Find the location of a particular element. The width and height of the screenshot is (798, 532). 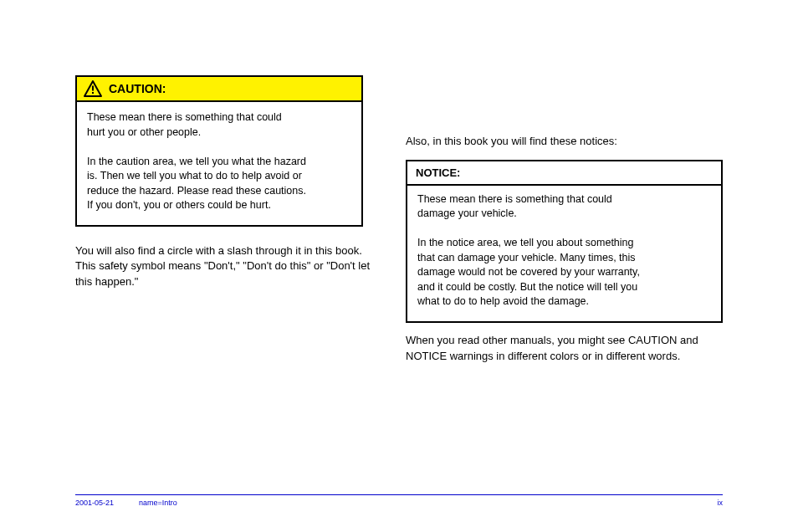

page-footer: 2001-05-21 name=Intro ix is located at coordinates (399, 500).